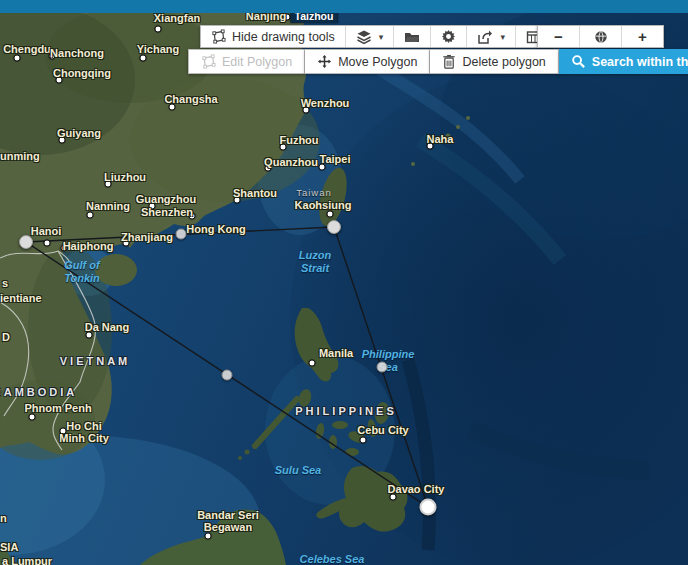  Describe the element at coordinates (246, 62) in the screenshot. I see `edit-polygon-button: Edit Polygon` at that location.